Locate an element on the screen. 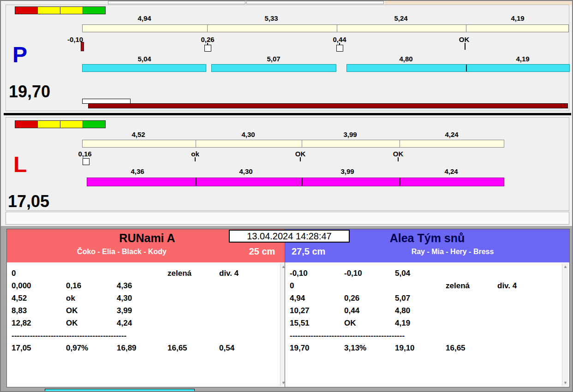 The width and height of the screenshot is (573, 392). marker-label: -0,10 is located at coordinates (75, 40).